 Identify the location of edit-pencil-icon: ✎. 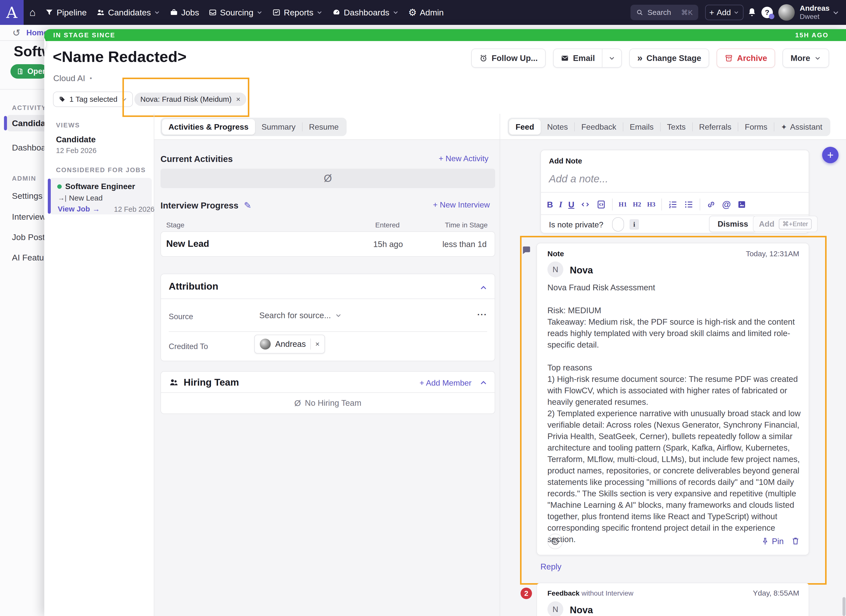
(248, 205).